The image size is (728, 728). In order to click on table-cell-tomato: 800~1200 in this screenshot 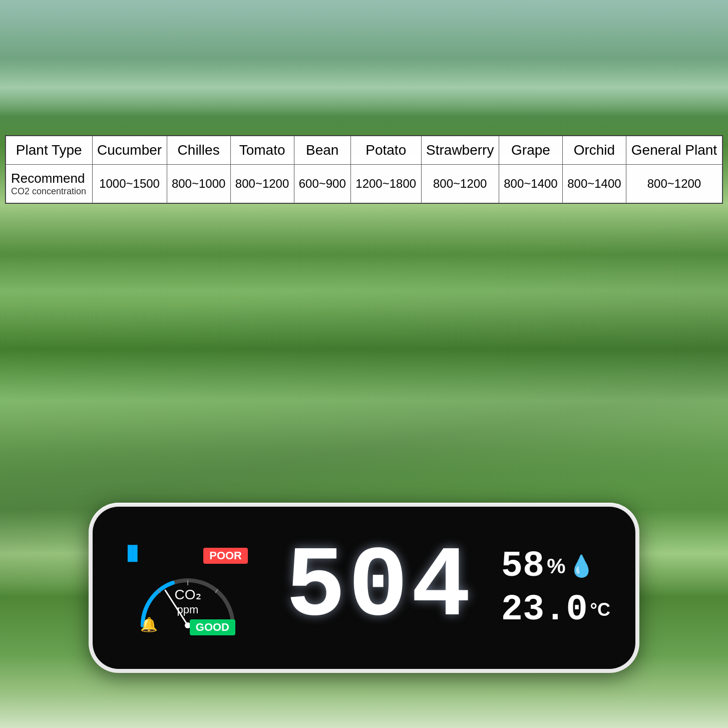, I will do `click(262, 184)`.